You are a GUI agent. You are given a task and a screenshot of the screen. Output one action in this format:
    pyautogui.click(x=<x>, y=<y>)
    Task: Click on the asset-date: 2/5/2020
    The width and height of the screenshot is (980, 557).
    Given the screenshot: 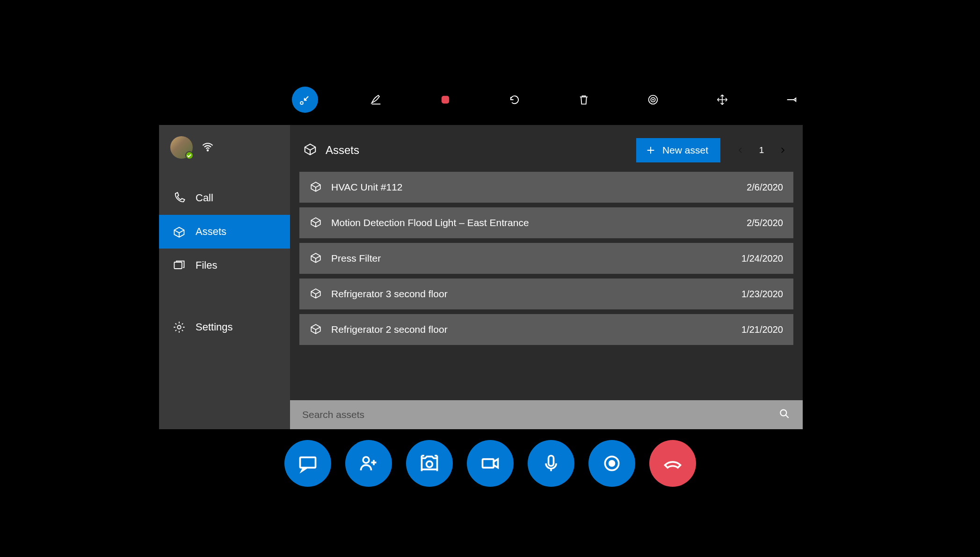 What is the action you would take?
    pyautogui.click(x=765, y=223)
    